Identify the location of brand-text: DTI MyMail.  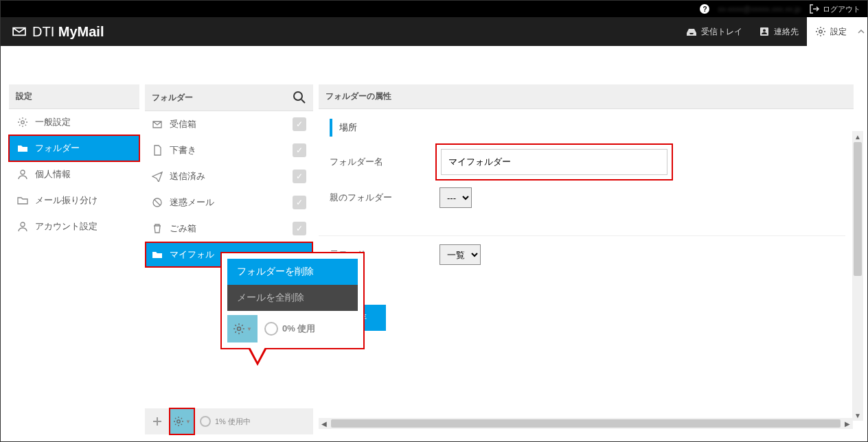
(68, 32).